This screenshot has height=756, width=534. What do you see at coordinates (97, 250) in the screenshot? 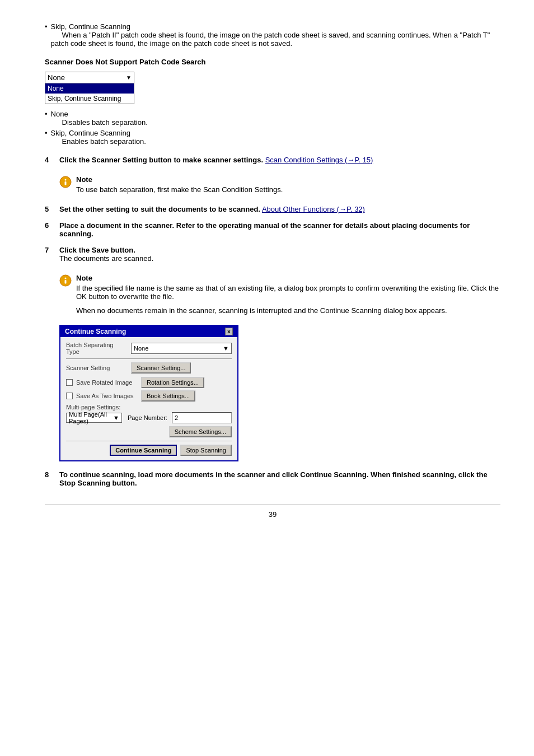
I see `step7-label: Click the Save button.` at bounding box center [97, 250].